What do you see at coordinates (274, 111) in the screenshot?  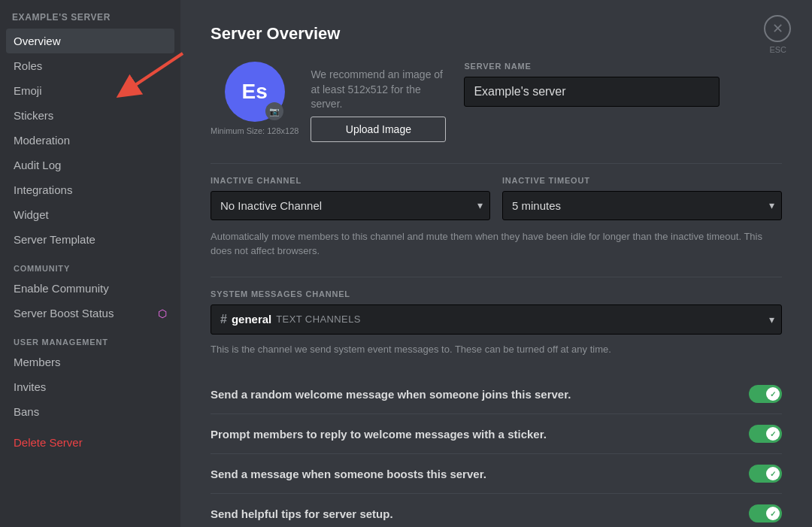 I see `camera-icon: 📷` at bounding box center [274, 111].